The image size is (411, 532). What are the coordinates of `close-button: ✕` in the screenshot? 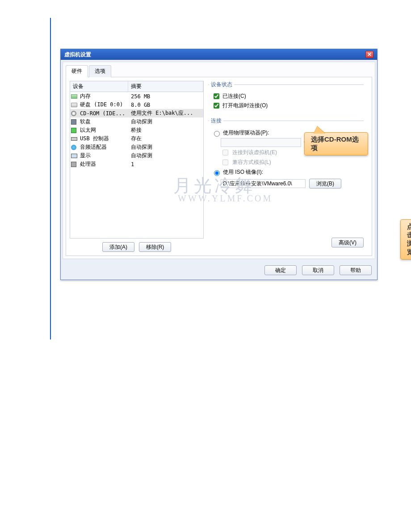 It's located at (369, 54).